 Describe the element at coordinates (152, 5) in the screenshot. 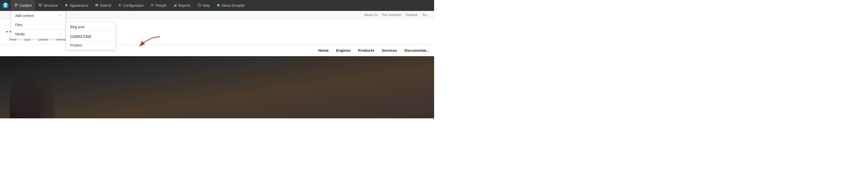

I see `people-icon` at that location.